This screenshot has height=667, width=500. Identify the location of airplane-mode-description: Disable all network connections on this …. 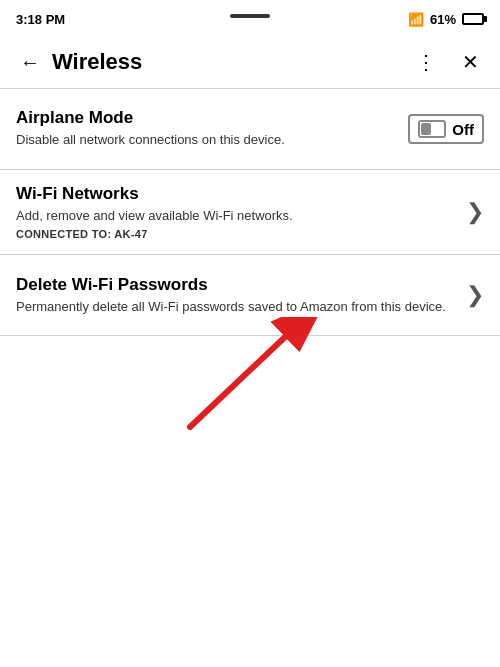
(206, 140).